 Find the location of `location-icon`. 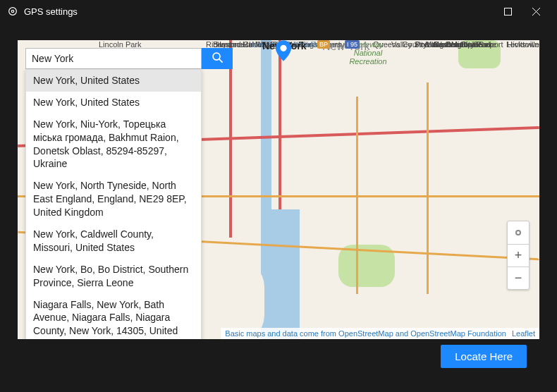

location-icon is located at coordinates (13, 11).